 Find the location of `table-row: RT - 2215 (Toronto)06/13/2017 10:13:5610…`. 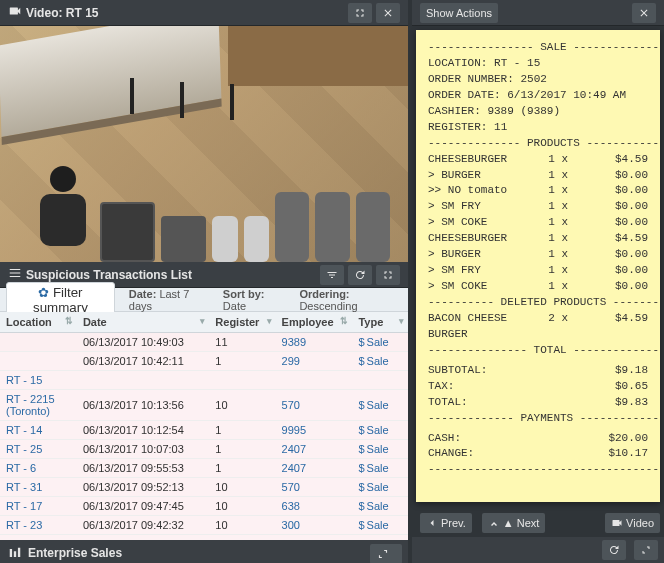

table-row: RT - 2215 (Toronto)06/13/2017 10:13:5610… is located at coordinates (204, 406).